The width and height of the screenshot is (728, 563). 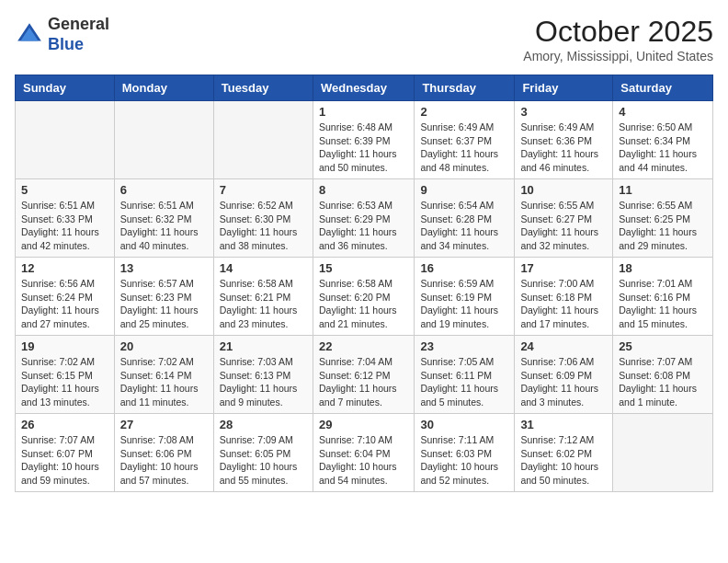 What do you see at coordinates (563, 112) in the screenshot?
I see `day-number: 3` at bounding box center [563, 112].